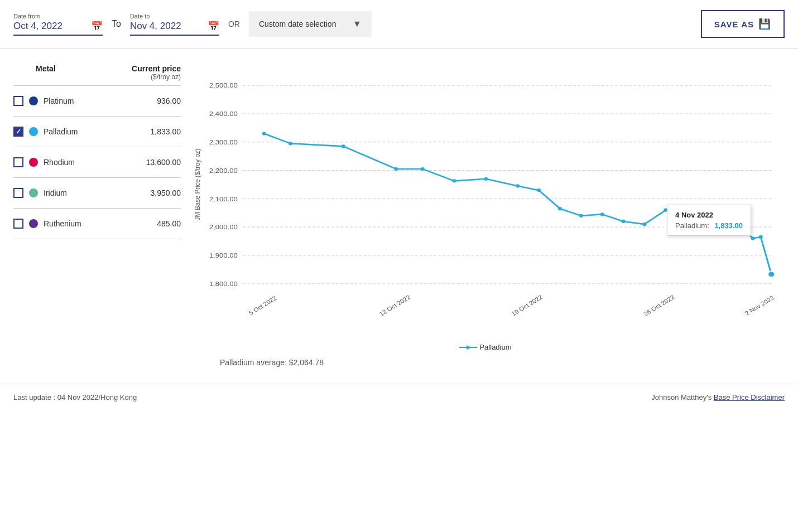 The height and width of the screenshot is (532, 798). What do you see at coordinates (485, 347) in the screenshot?
I see `chart-legend: Palladium` at bounding box center [485, 347].